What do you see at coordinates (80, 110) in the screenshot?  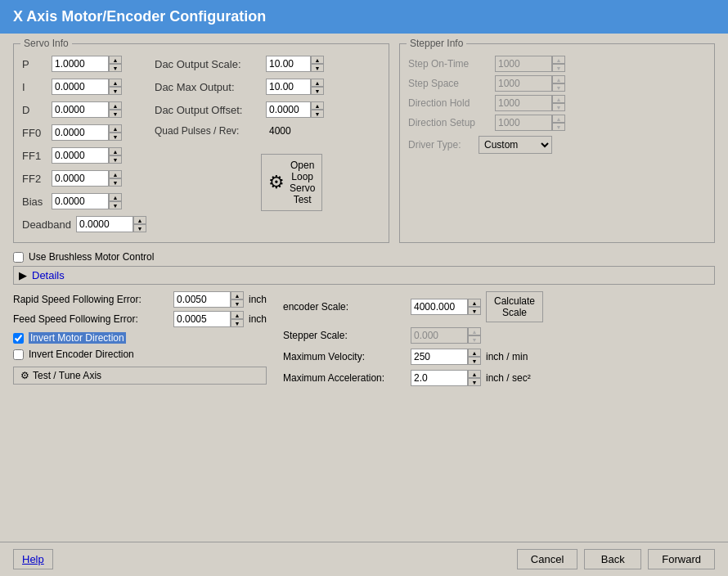 I see `servo-d-input` at bounding box center [80, 110].